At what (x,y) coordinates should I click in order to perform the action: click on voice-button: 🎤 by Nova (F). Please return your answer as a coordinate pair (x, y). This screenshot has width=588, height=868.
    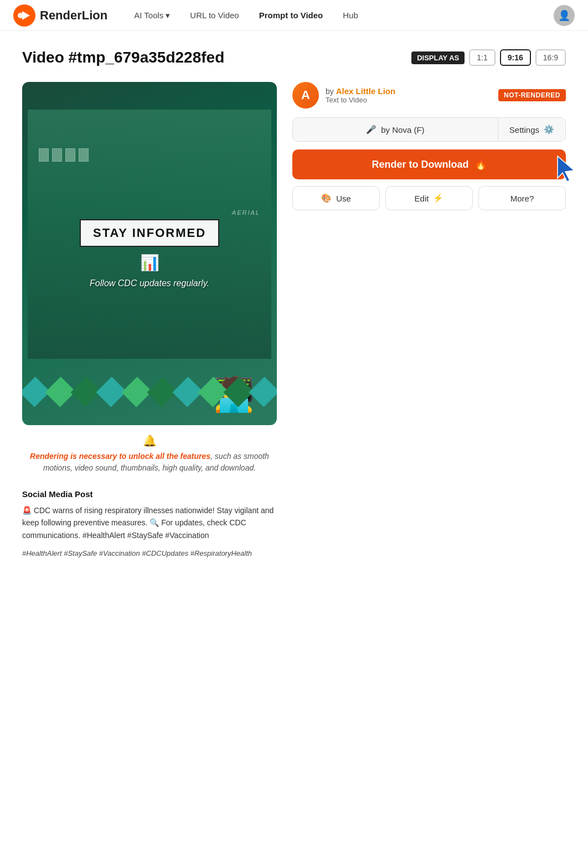
    Looking at the image, I should click on (395, 130).